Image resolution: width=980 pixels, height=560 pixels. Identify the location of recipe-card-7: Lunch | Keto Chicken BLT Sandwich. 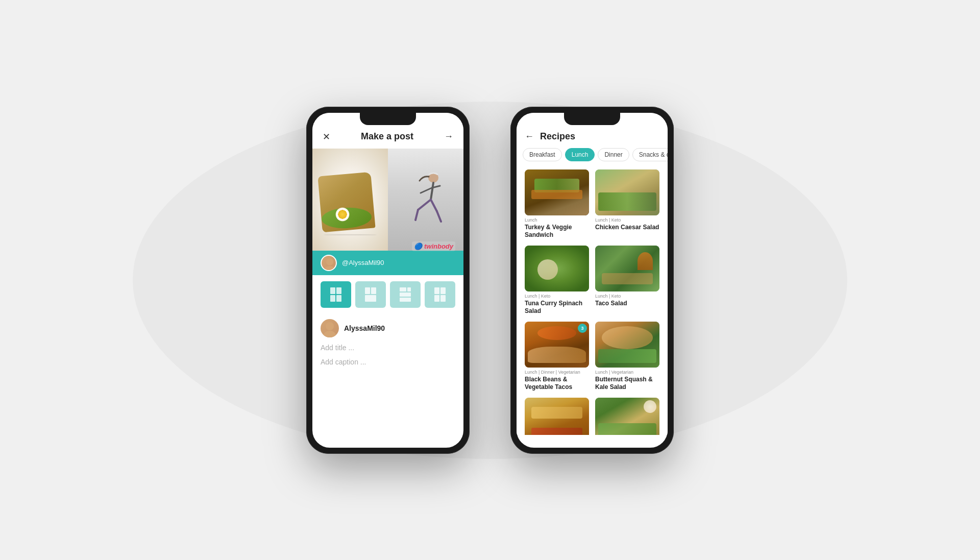
(557, 415).